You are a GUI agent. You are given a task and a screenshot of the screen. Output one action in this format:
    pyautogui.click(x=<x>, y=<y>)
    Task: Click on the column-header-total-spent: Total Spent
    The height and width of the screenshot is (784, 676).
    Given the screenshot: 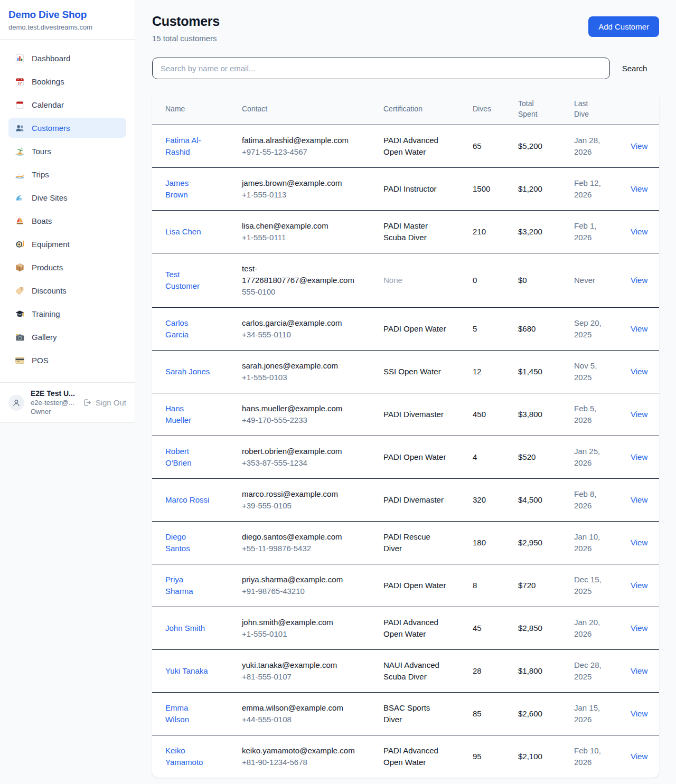 What is the action you would take?
    pyautogui.click(x=546, y=109)
    